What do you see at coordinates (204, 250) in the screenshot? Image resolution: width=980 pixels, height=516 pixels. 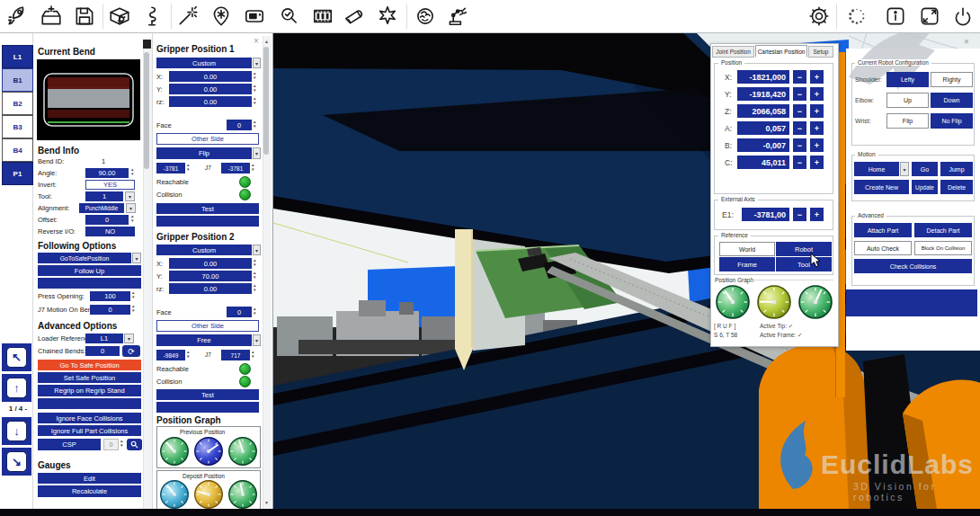 I see `gripper2-mode-select: Custom` at bounding box center [204, 250].